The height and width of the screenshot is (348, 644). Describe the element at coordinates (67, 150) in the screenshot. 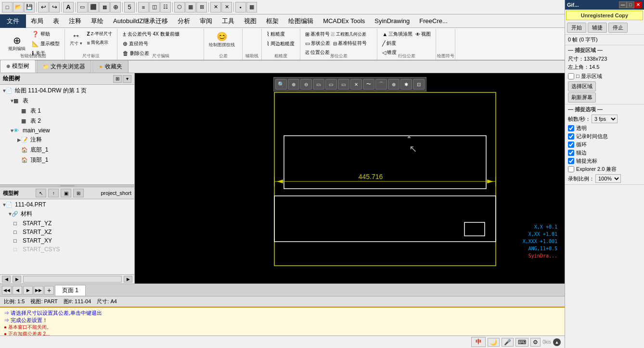

I see `list-item: 🏠 底部_1` at that location.